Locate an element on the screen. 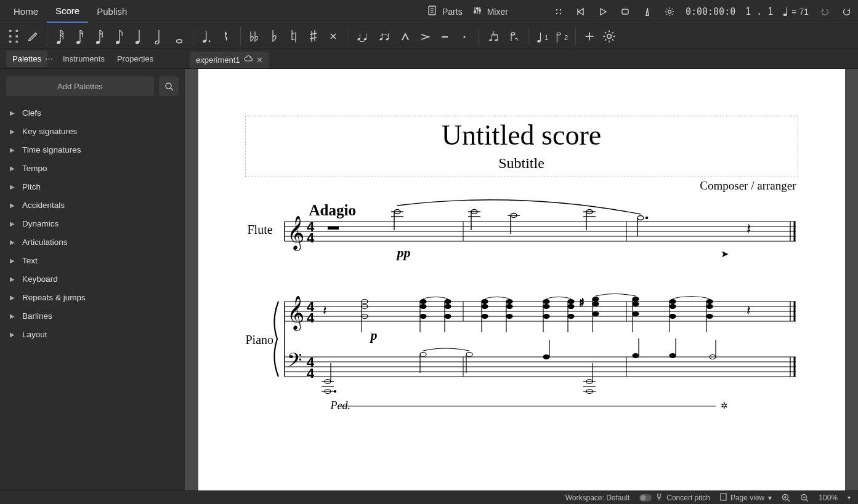 The width and height of the screenshot is (858, 504). flip-stem-button is located at coordinates (514, 36).